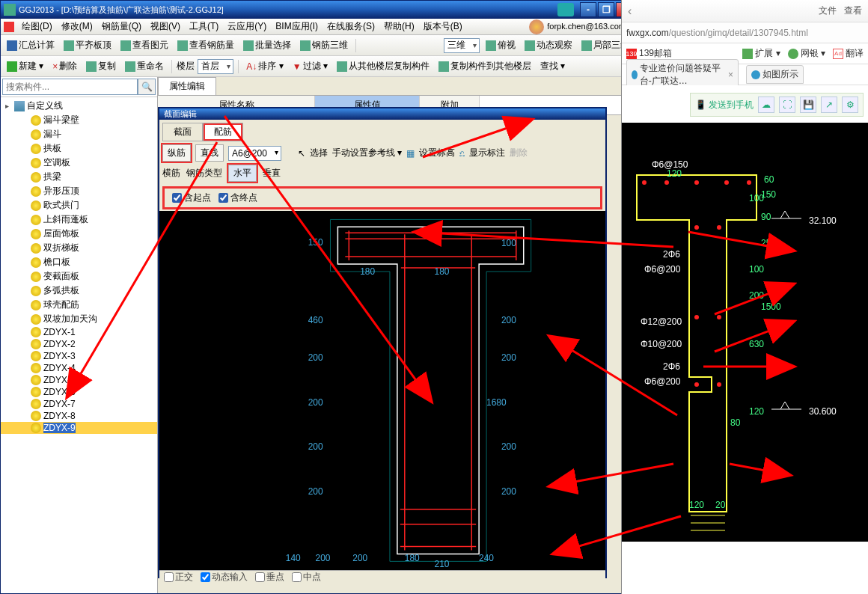 The image size is (868, 594). I want to click on tbtn-viewelem: 查看图元, so click(144, 45).